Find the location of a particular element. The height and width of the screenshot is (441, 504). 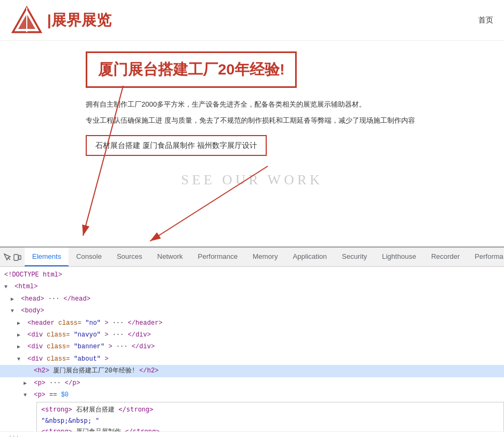

device-toolbar-icon is located at coordinates (17, 257).